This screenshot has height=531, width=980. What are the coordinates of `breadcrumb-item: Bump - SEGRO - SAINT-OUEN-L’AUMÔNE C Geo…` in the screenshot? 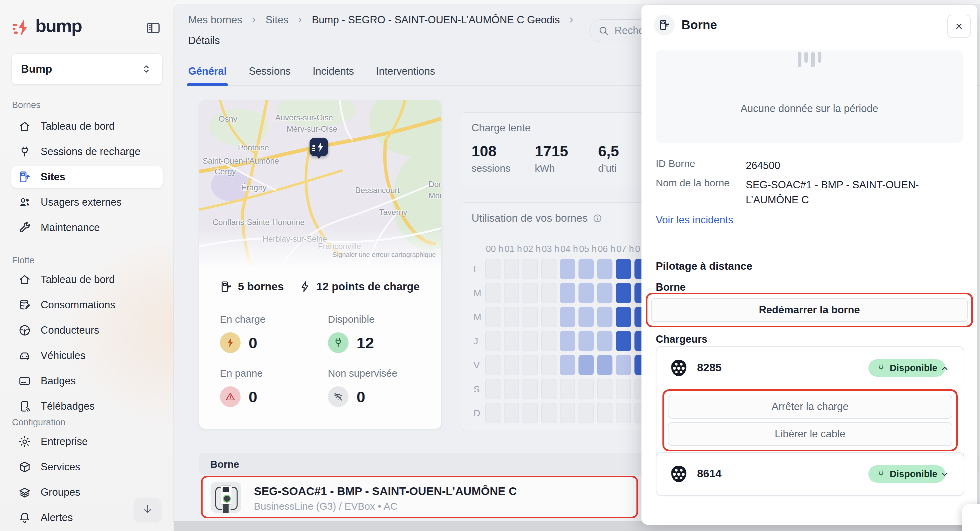 It's located at (436, 20).